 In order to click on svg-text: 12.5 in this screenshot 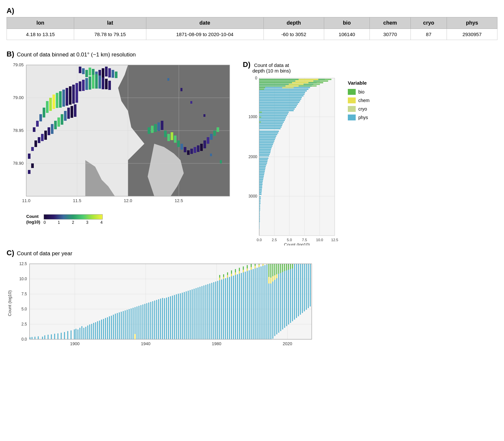, I will do `click(178, 201)`.